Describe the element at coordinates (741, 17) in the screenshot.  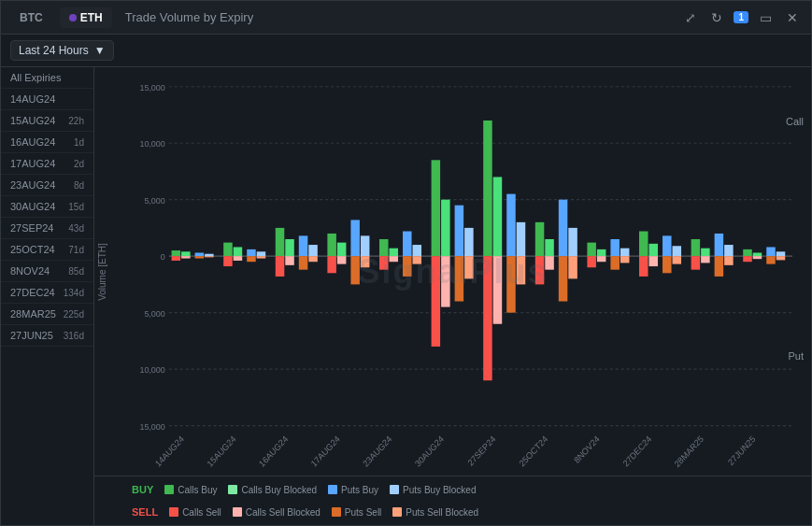
I see `badge: 1` at that location.